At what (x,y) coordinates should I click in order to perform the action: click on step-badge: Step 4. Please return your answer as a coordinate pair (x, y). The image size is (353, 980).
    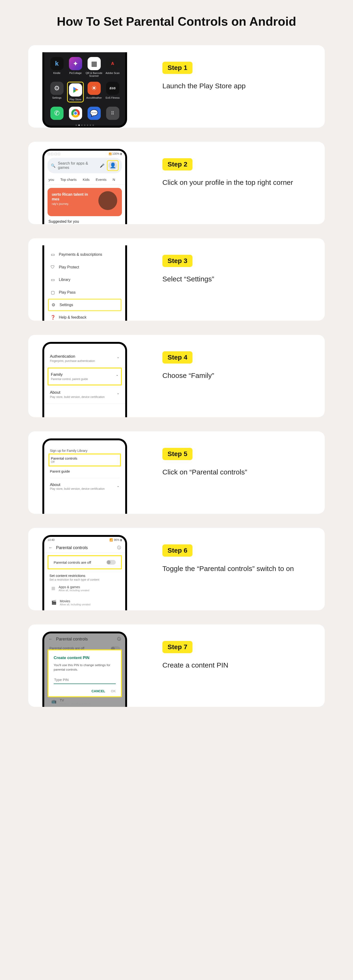
    Looking at the image, I should click on (177, 358).